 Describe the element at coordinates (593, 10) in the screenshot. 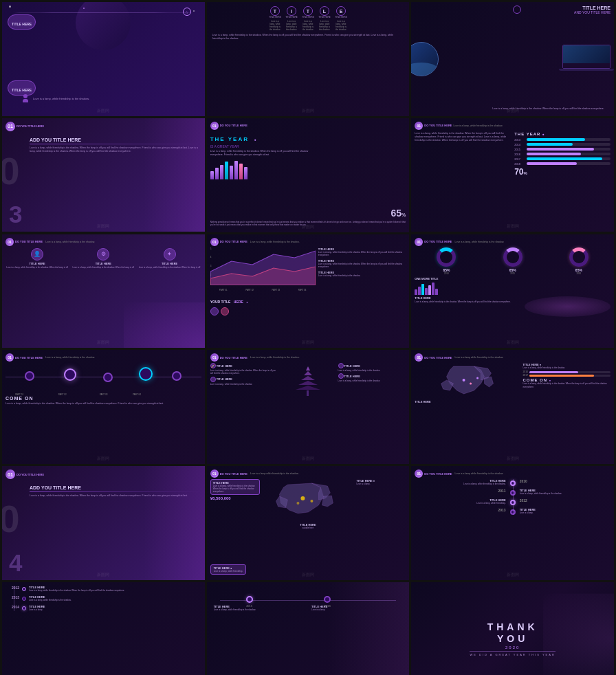

I see `slide3-titles: TITLE HERE AND YOU TITLE HERE` at that location.